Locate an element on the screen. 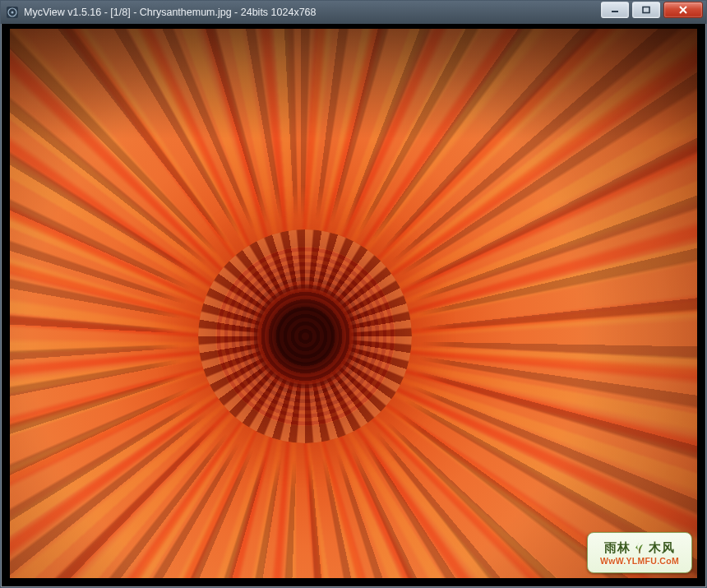 The width and height of the screenshot is (707, 588). app-icon is located at coordinates (12, 12).